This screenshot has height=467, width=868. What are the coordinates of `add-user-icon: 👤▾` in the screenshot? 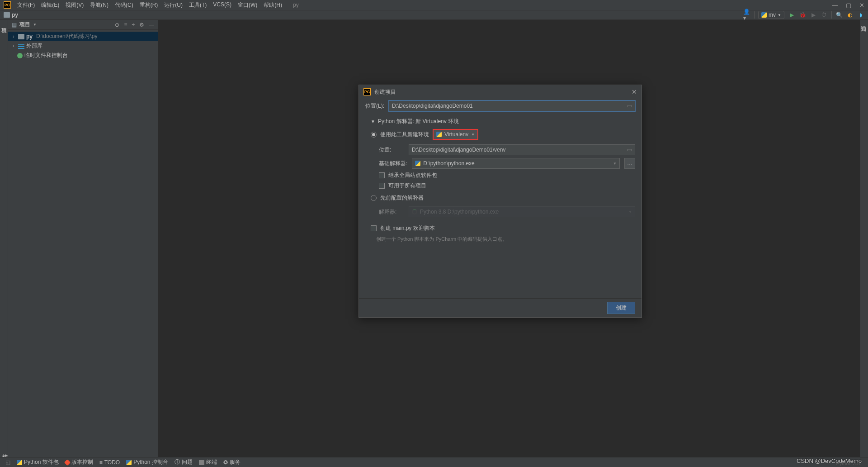 It's located at (747, 15).